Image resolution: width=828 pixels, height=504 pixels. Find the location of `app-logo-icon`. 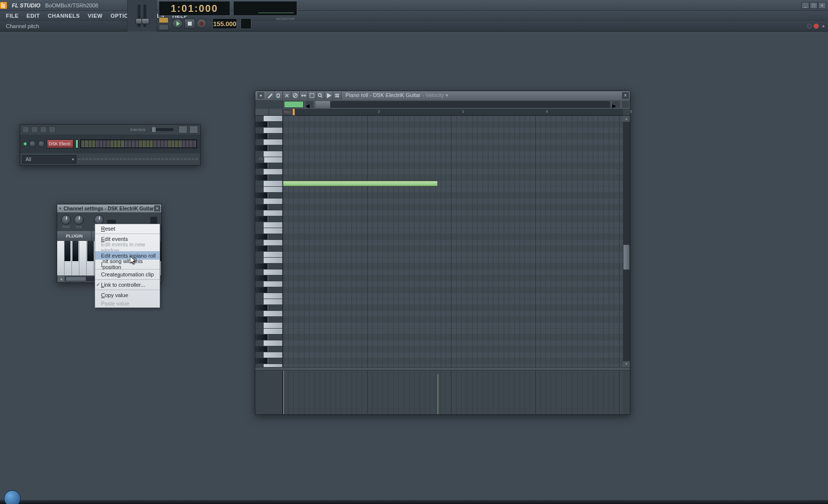

app-logo-icon is located at coordinates (3, 5).